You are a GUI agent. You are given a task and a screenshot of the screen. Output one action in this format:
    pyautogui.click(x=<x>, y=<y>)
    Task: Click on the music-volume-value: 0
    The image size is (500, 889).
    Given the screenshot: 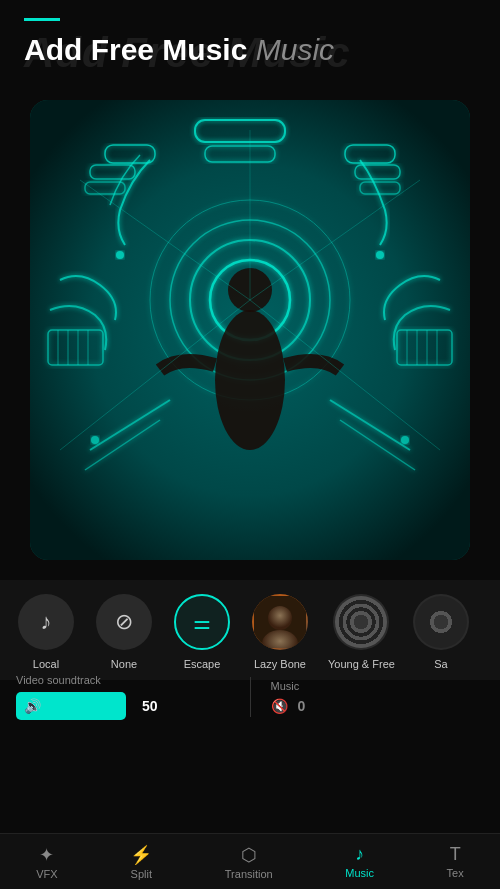 What is the action you would take?
    pyautogui.click(x=302, y=706)
    